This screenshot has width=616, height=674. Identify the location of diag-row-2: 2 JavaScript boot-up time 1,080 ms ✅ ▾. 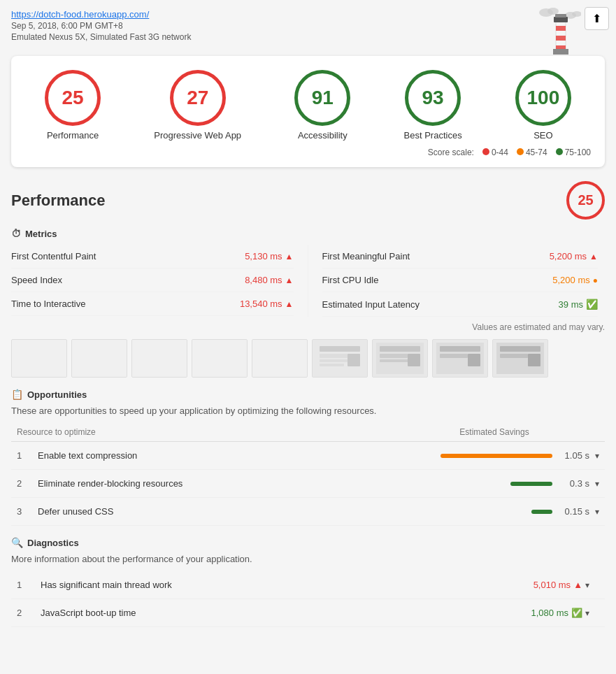
(308, 613).